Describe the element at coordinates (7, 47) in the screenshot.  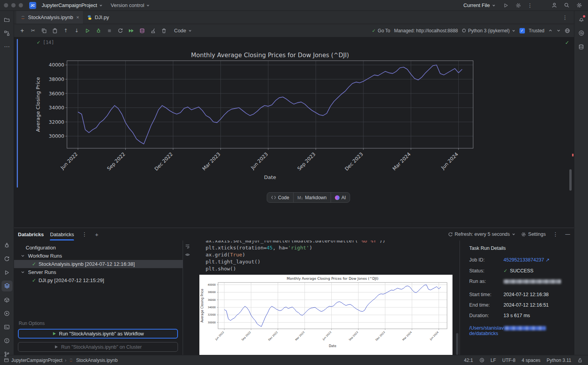
I see `more-tool-windows-icon: ⋯` at that location.